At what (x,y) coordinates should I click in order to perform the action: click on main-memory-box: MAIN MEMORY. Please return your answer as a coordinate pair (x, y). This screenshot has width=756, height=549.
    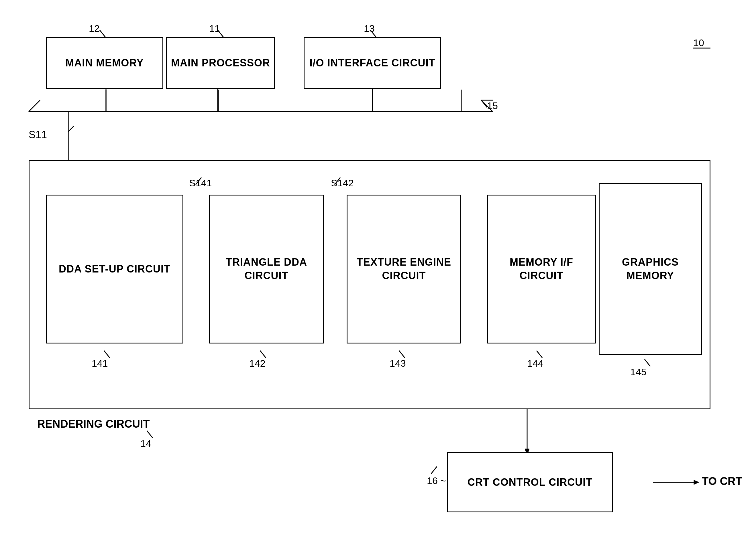
    Looking at the image, I should click on (105, 63).